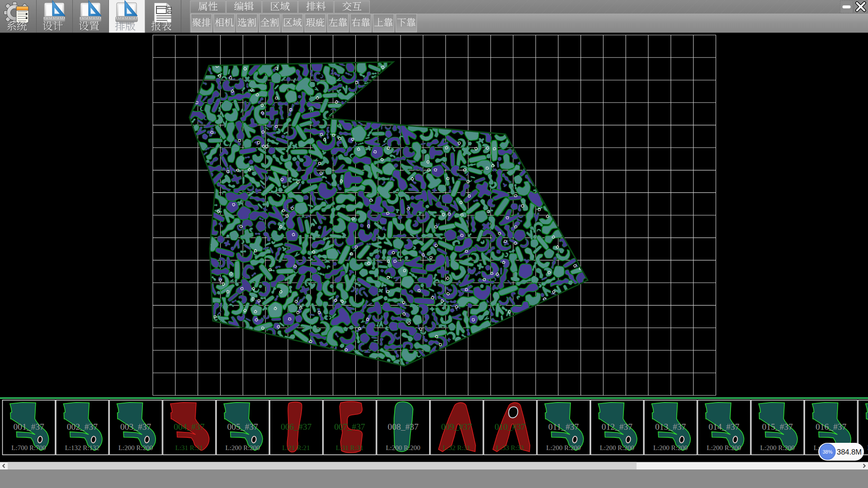  Describe the element at coordinates (189, 427) in the screenshot. I see `svg-text: 004_#37` at that location.